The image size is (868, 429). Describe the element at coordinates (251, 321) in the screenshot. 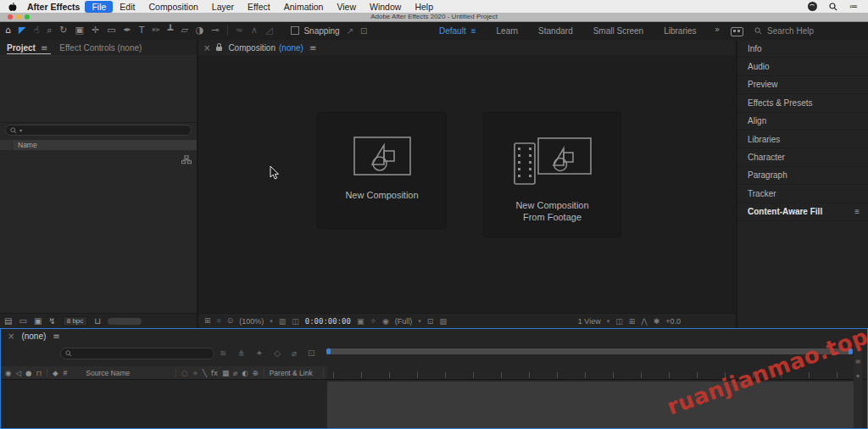

I see `magnification-value: (100%)` at that location.